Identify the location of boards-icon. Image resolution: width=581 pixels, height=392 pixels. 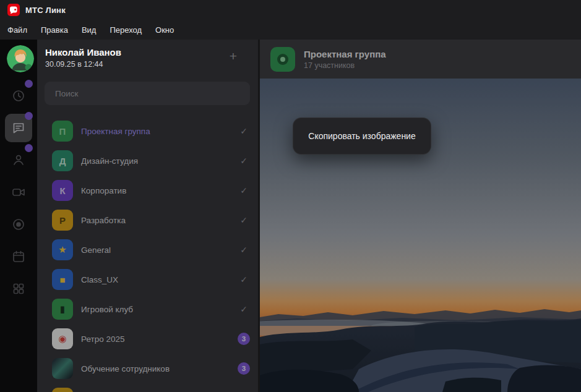
(19, 289).